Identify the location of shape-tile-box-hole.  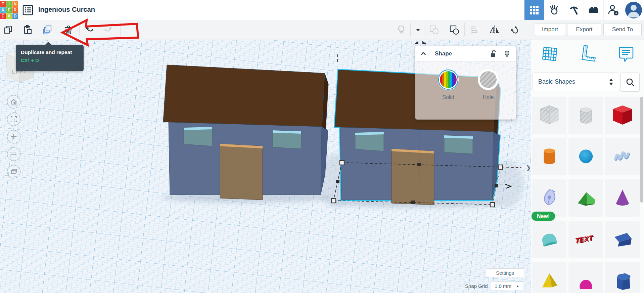
(549, 116).